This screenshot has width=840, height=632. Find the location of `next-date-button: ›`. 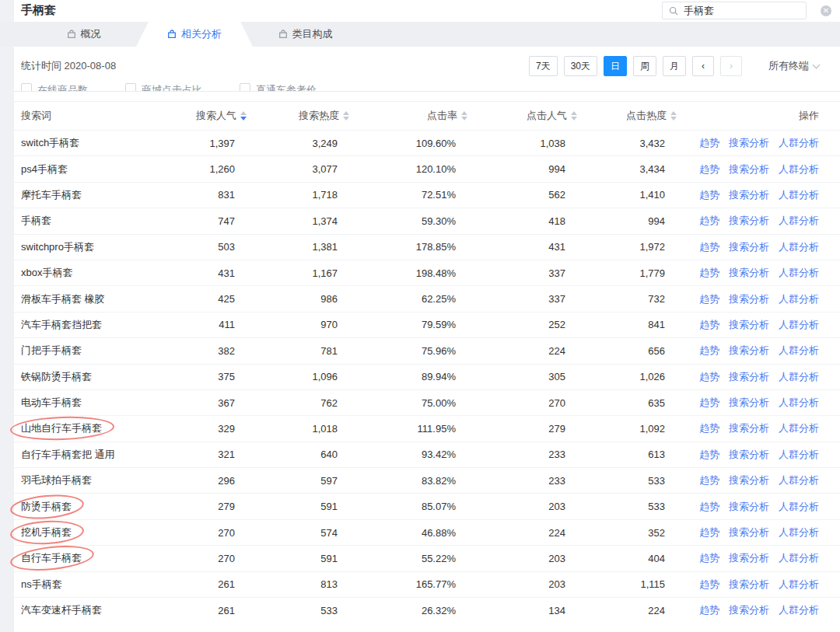

next-date-button: › is located at coordinates (731, 66).